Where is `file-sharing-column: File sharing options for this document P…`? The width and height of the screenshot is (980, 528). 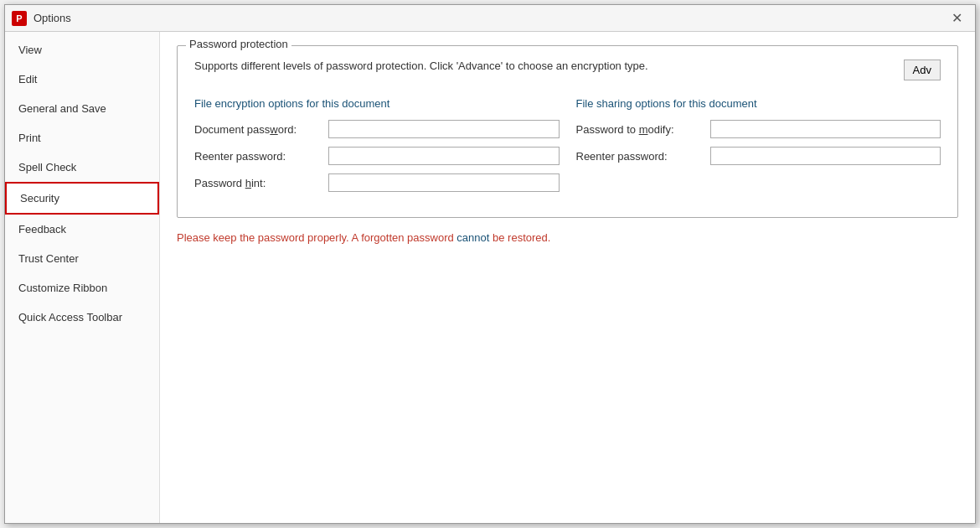
file-sharing-column: File sharing options for this document P… is located at coordinates (759, 149).